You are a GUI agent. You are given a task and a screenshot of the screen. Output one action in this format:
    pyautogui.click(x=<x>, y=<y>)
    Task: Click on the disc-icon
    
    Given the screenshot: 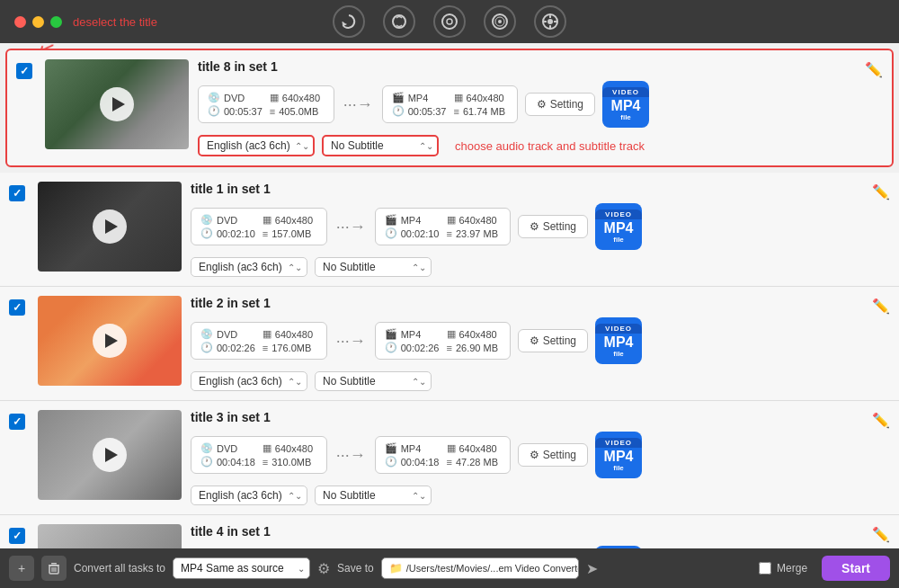 What is the action you would take?
    pyautogui.click(x=450, y=22)
    